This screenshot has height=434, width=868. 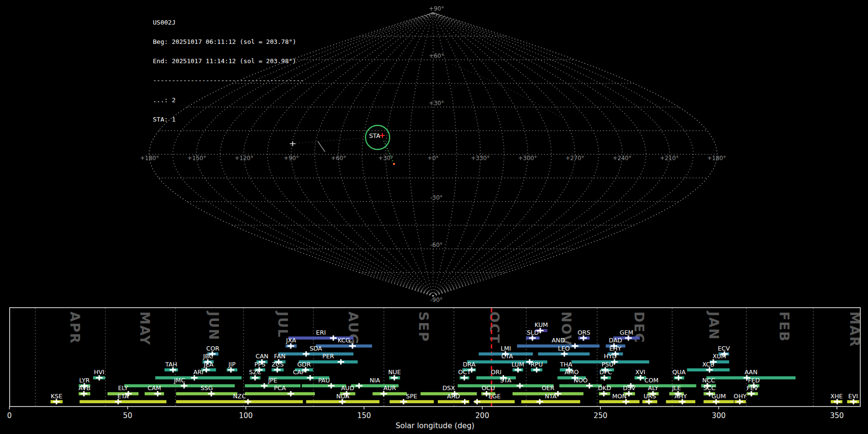 What do you see at coordinates (708, 365) in the screenshot?
I see `shower-code-label: XCB` at bounding box center [708, 365].